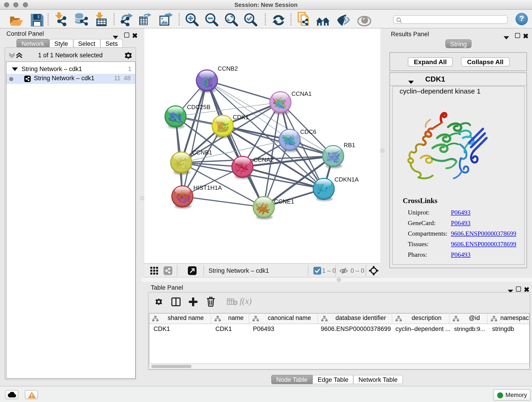 The width and height of the screenshot is (532, 402). What do you see at coordinates (199, 107) in the screenshot?
I see `svg-text: CDC25B` at bounding box center [199, 107].